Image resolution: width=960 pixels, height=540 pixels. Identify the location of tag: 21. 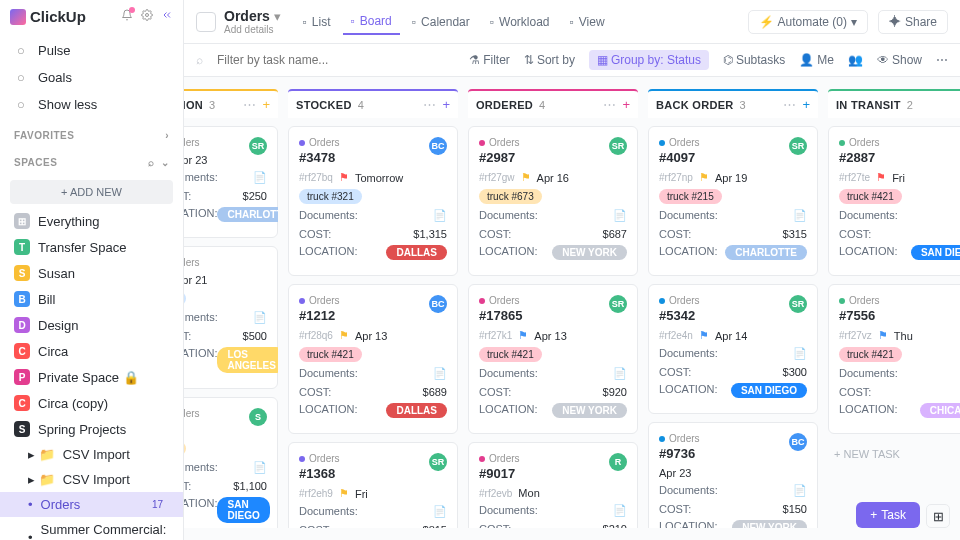
(185, 298).